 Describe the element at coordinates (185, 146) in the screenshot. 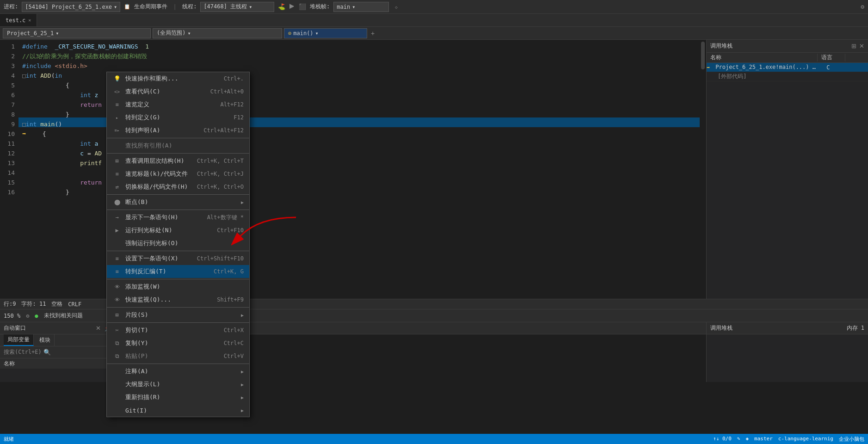

I see `find-refs-label: 查找所有引用(A)` at that location.